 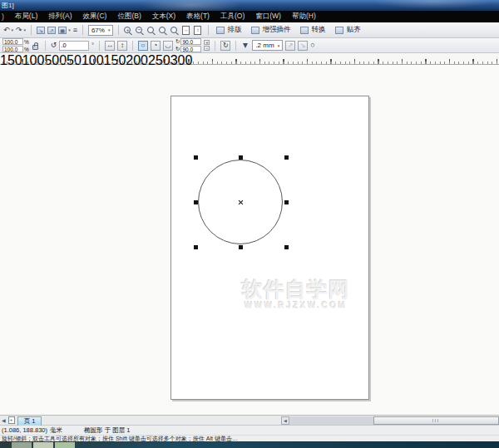 I want to click on spin-down-button: −, so click(x=206, y=48).